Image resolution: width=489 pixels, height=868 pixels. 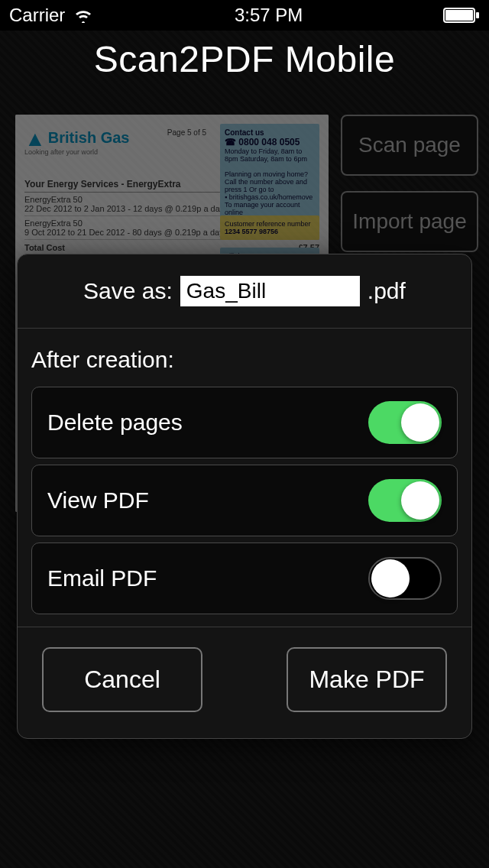 I want to click on battery-icon, so click(x=461, y=15).